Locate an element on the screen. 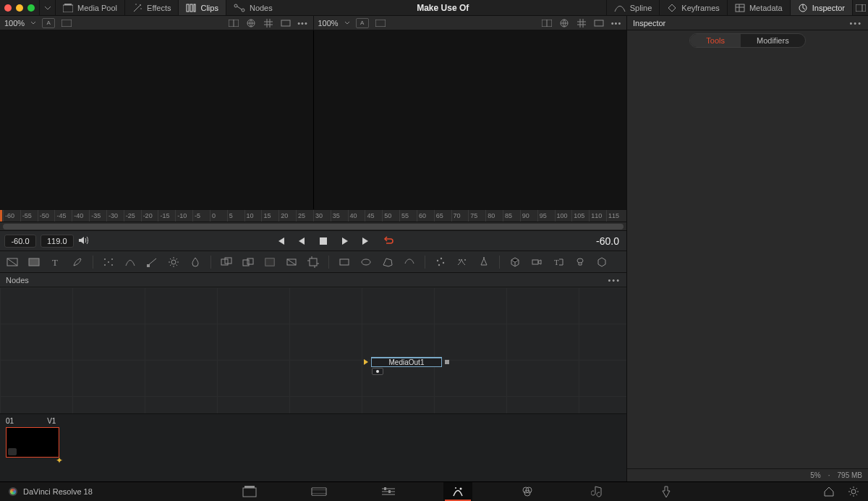 The height and width of the screenshot is (501, 868). node-output-port is located at coordinates (447, 362).